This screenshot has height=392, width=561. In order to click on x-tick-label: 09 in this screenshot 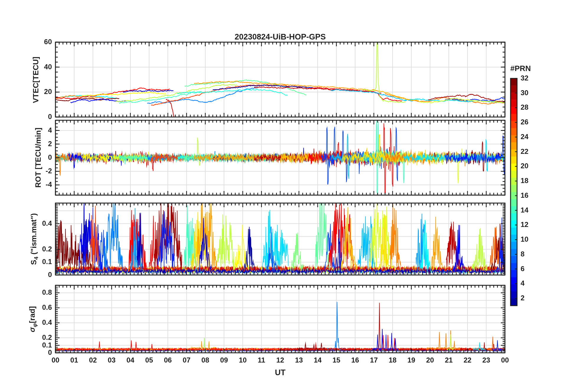, I will do `click(224, 360)`.